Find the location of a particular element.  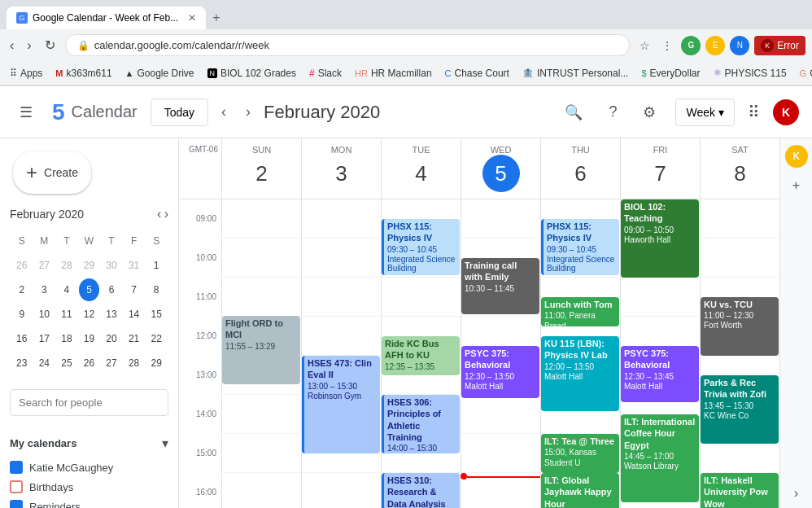

prev-week-button: ‹ is located at coordinates (224, 112).